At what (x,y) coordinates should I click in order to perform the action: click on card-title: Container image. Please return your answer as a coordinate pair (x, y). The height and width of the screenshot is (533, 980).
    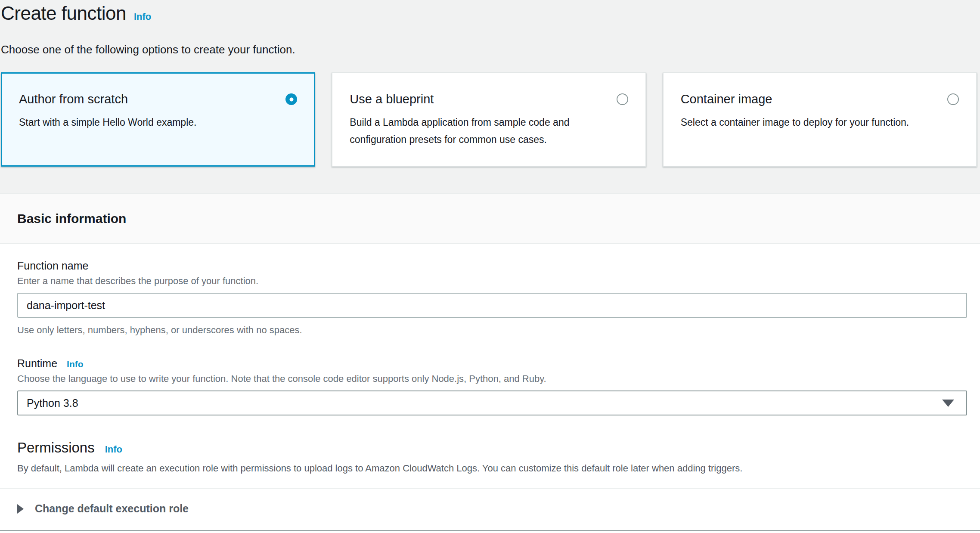
    Looking at the image, I should click on (727, 99).